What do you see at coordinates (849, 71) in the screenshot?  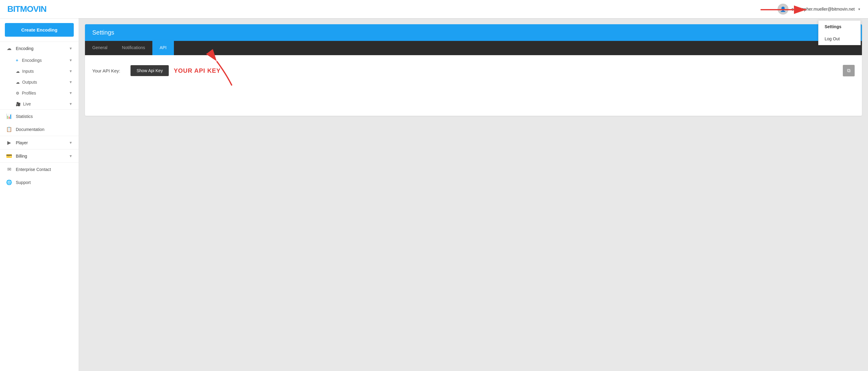 I see `copy-icon: ⧉` at bounding box center [849, 71].